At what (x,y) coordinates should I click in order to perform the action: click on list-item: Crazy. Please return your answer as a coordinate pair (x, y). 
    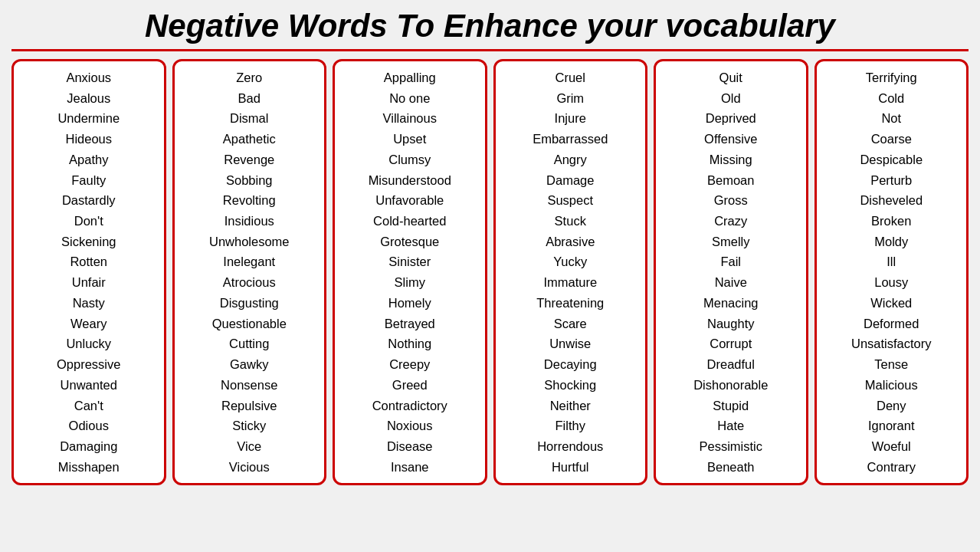
    Looking at the image, I should click on (731, 221).